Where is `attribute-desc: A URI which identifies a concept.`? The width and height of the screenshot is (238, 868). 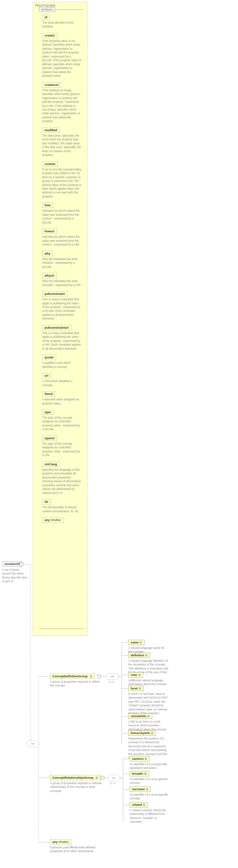
attribute-desc: A URI which identifies a concept. is located at coordinates (62, 383).